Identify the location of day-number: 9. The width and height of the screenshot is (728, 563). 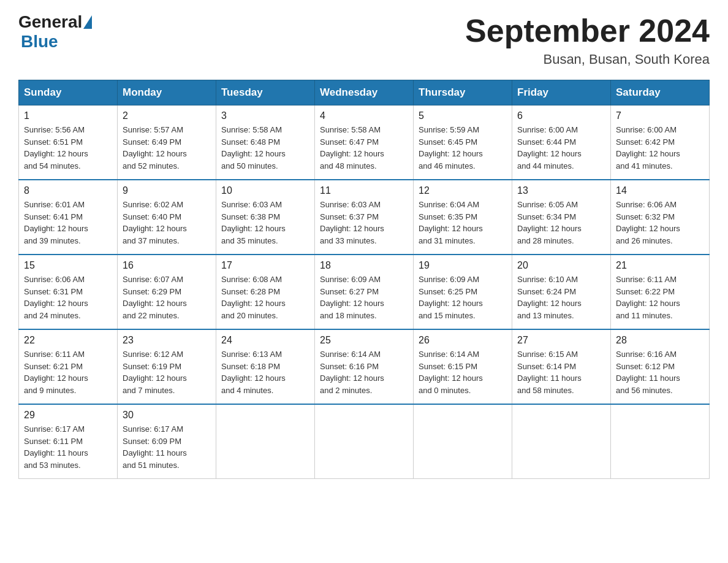
(167, 191).